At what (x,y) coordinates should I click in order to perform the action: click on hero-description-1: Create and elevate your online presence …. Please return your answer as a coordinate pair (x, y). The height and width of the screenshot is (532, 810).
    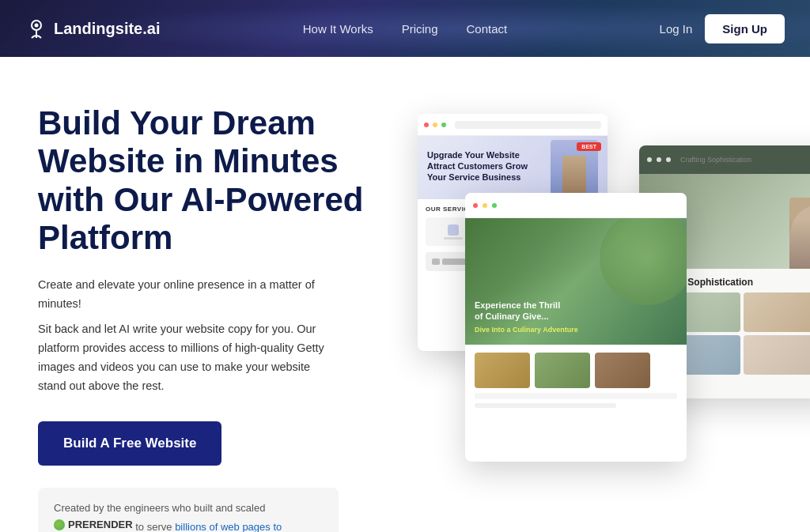
    Looking at the image, I should click on (188, 295).